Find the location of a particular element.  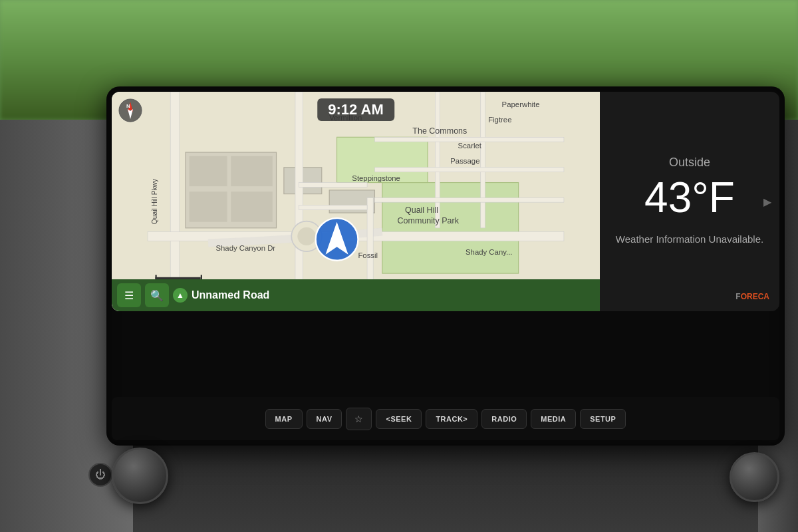

svg-text: Passage is located at coordinates (465, 161).